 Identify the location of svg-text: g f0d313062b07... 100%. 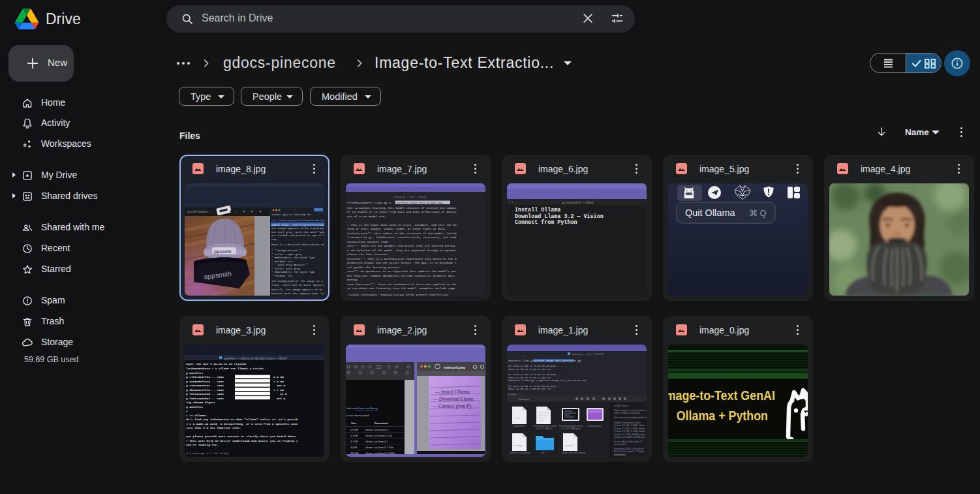
(205, 398).